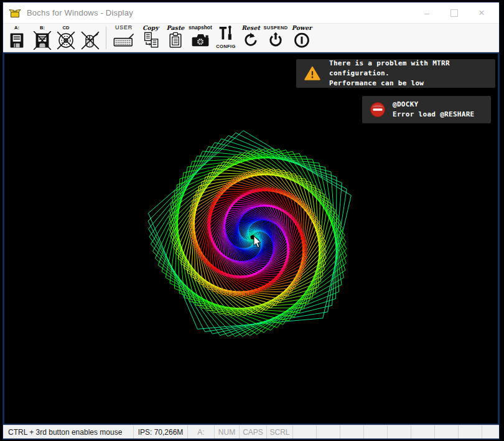  What do you see at coordinates (226, 38) in the screenshot?
I see `toolbar-button-config: CONFIG` at bounding box center [226, 38].